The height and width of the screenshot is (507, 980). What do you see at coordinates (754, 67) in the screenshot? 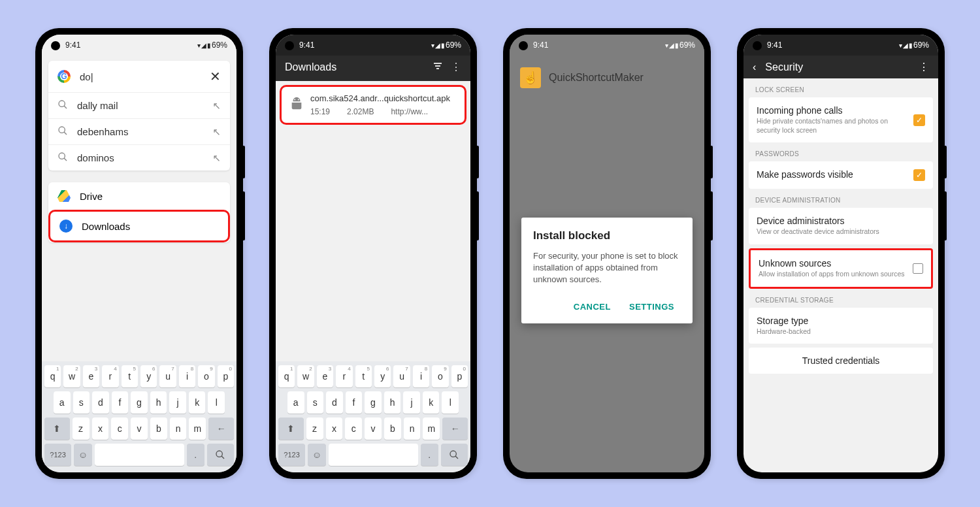
I see `back-icon: ‹` at bounding box center [754, 67].